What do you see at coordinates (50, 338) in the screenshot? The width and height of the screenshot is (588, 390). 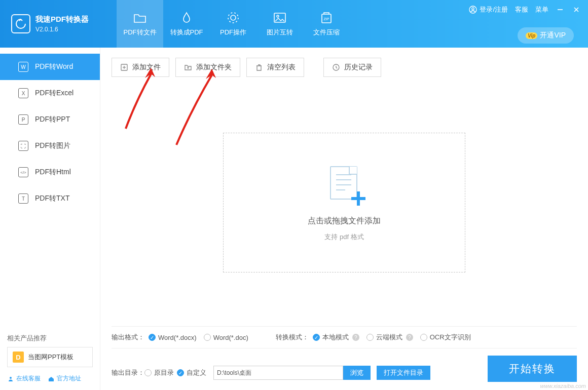 I see `related-products-title: 相关产品推荐` at bounding box center [50, 338].